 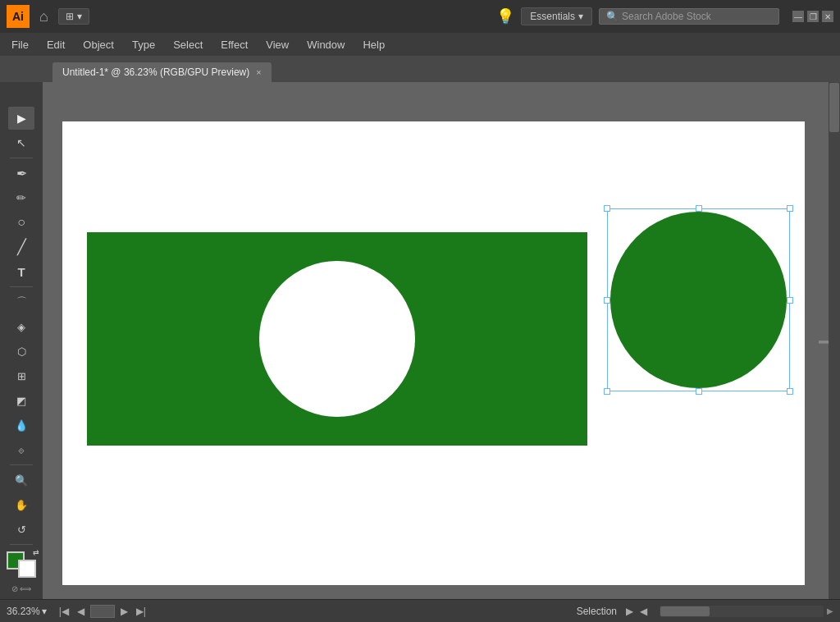 What do you see at coordinates (21, 247) in the screenshot?
I see `line-tool-button: ╱` at bounding box center [21, 247].